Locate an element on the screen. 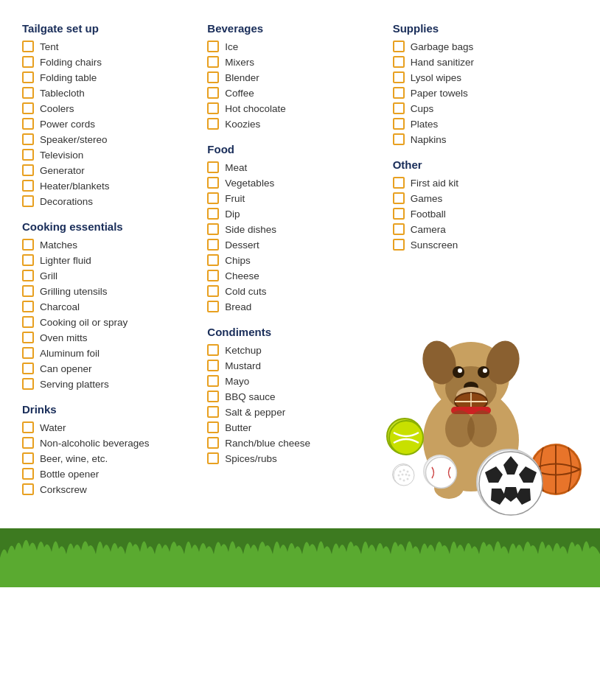 Image resolution: width=600 pixels, height=700 pixels. list-item: Bread is located at coordinates (296, 307).